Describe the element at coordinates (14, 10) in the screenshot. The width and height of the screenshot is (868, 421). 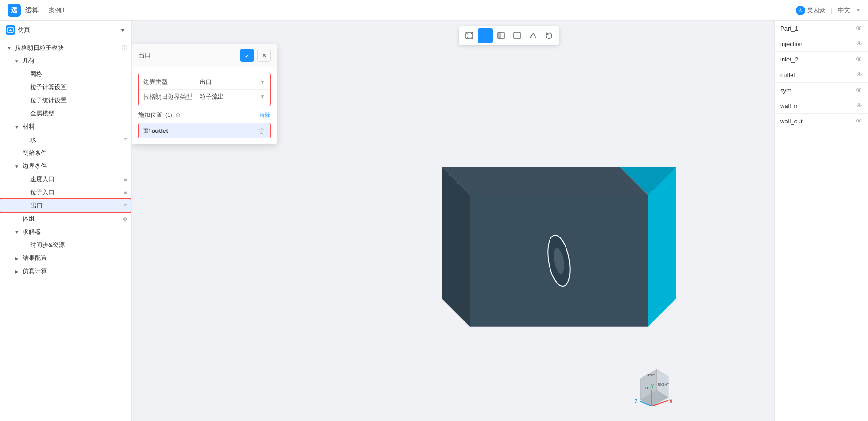
I see `app-logo-icon: 远` at that location.